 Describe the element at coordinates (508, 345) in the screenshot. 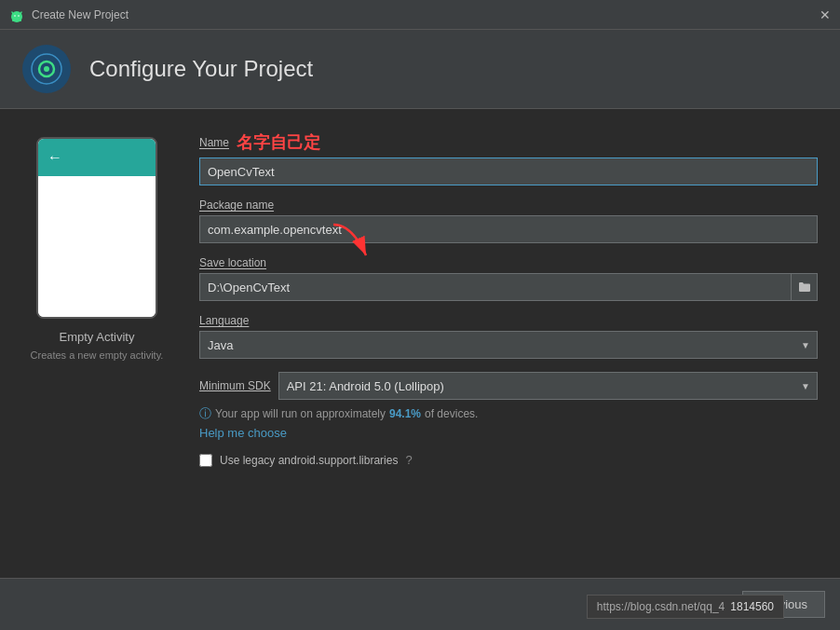

I see `language-select: Java Kotlin` at that location.